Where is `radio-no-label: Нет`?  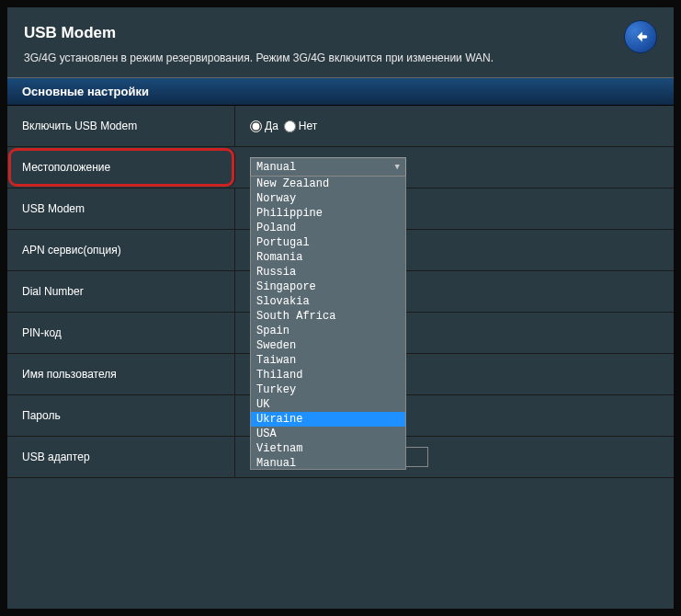
radio-no-label: Нет is located at coordinates (308, 126).